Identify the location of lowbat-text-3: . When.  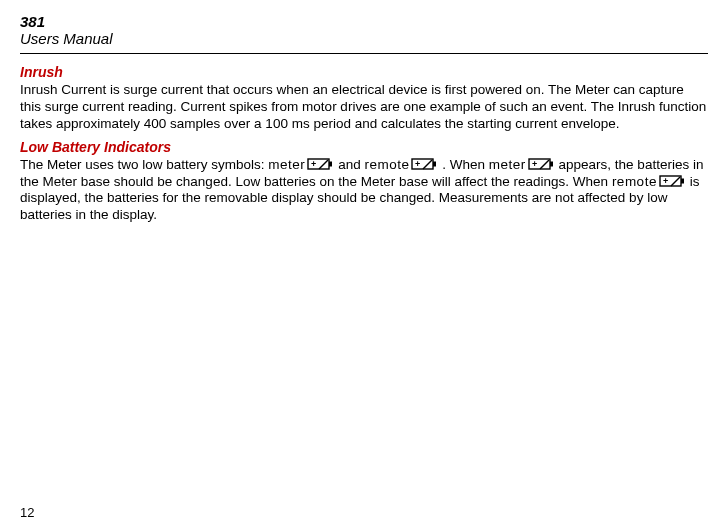
(464, 164).